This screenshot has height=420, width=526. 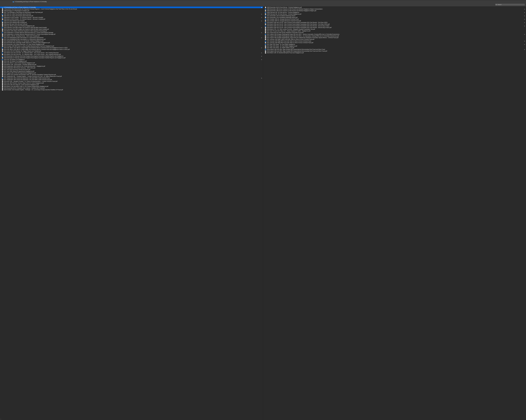 What do you see at coordinates (132, 78) in the screenshot?
I see `folder-row: 2017 September 25th onward till Septembe…` at bounding box center [132, 78].